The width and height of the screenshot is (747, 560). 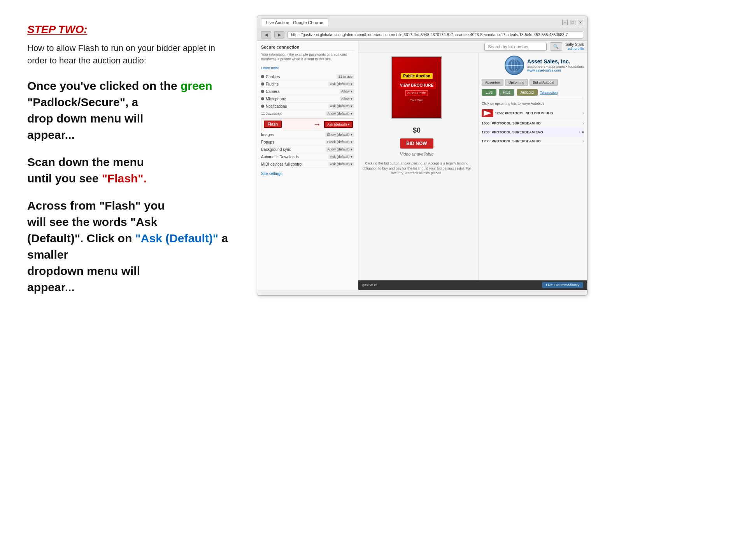 What do you see at coordinates (512, 132) in the screenshot?
I see `lot-label-3: 1208: PROTOCOL SUPERBEAM EVO` at bounding box center [512, 132].